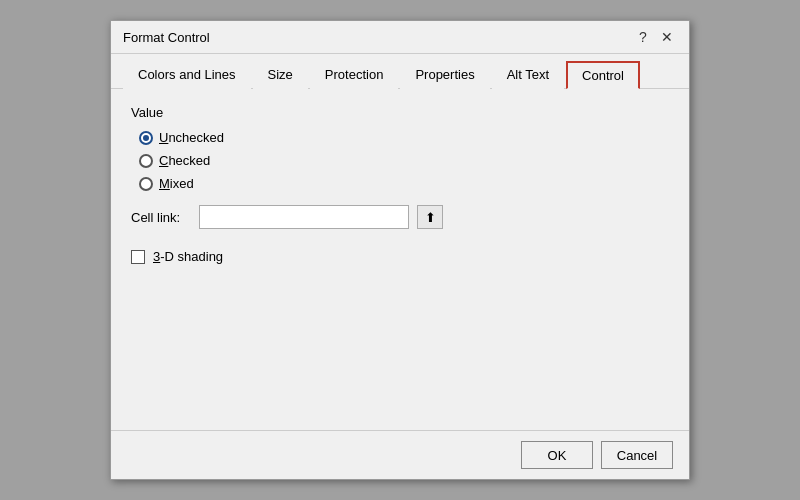  I want to click on cancel-button: Cancel, so click(637, 455).